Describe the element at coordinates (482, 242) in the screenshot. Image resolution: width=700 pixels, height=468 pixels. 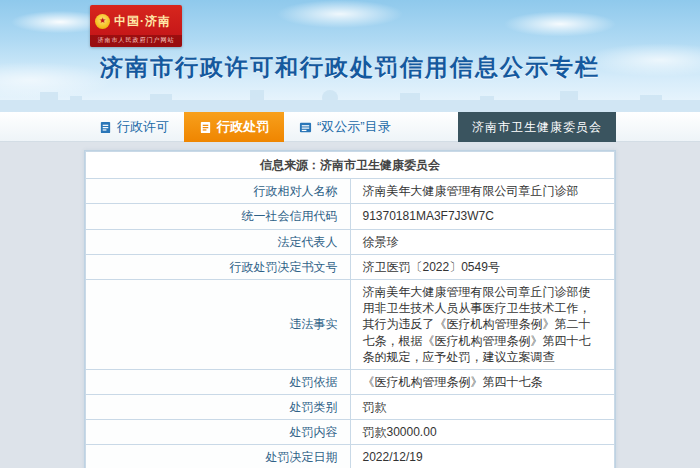
I see `field-value: 徐景珍` at that location.